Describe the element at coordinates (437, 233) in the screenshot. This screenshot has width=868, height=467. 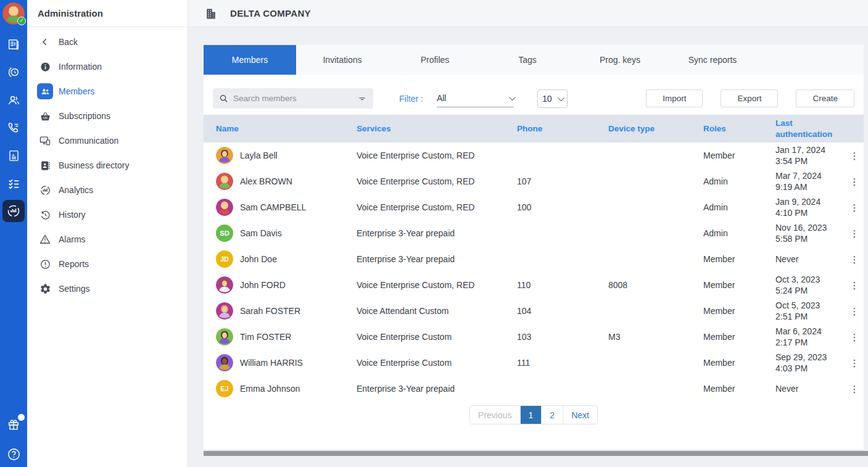
I see `member-services: Enterprise 3-Year prepaid` at that location.